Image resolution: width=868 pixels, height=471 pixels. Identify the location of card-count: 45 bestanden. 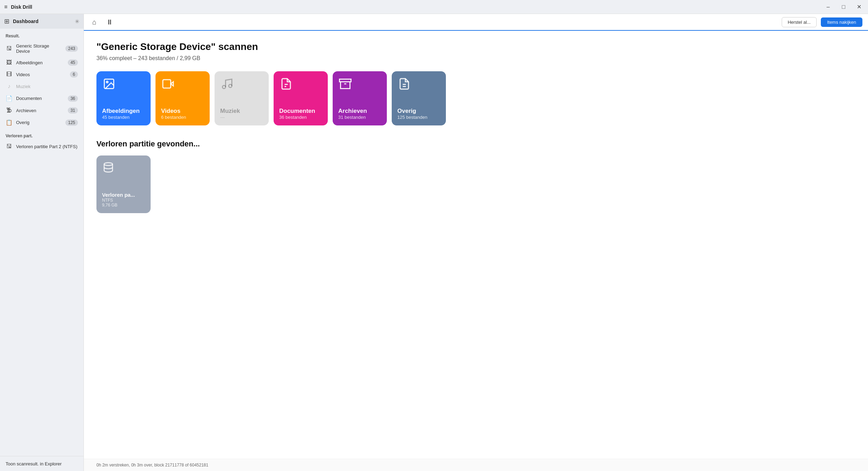
(116, 117).